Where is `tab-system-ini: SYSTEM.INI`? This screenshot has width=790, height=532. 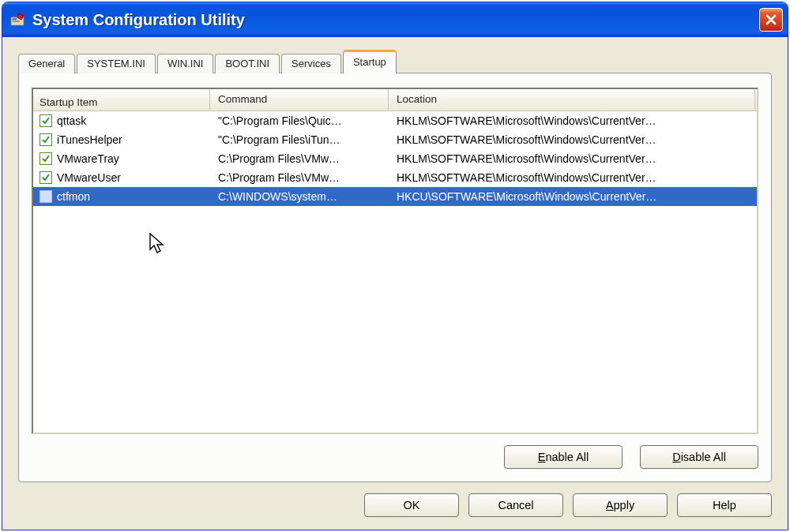
tab-system-ini: SYSTEM.INI is located at coordinates (116, 63).